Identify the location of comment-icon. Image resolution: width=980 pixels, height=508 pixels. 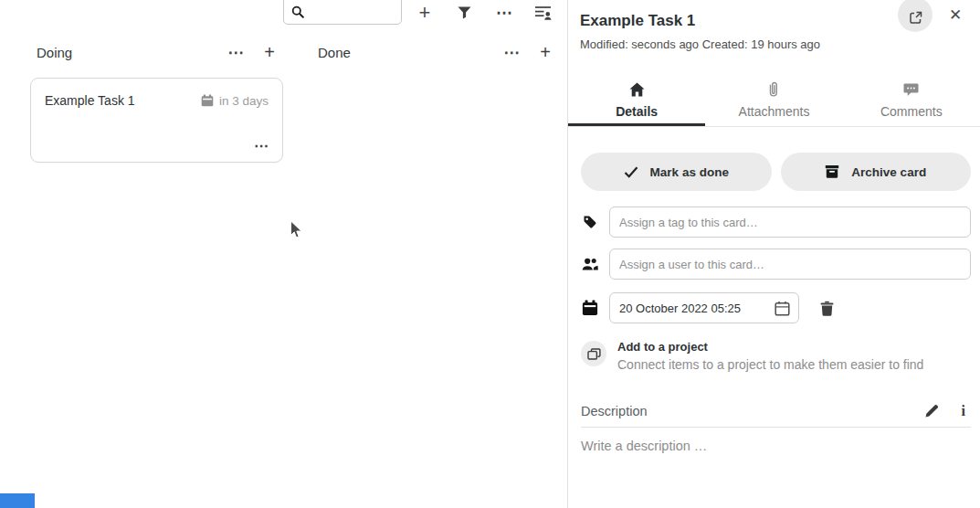
(912, 90).